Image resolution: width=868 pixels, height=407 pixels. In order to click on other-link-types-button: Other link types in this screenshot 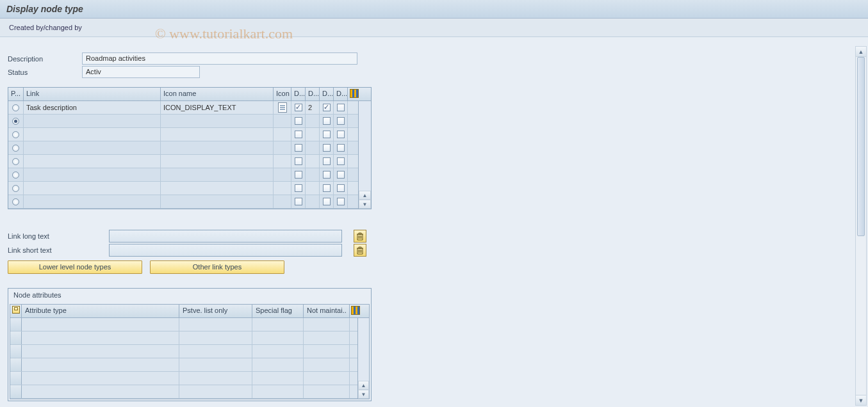, I will do `click(217, 267)`.